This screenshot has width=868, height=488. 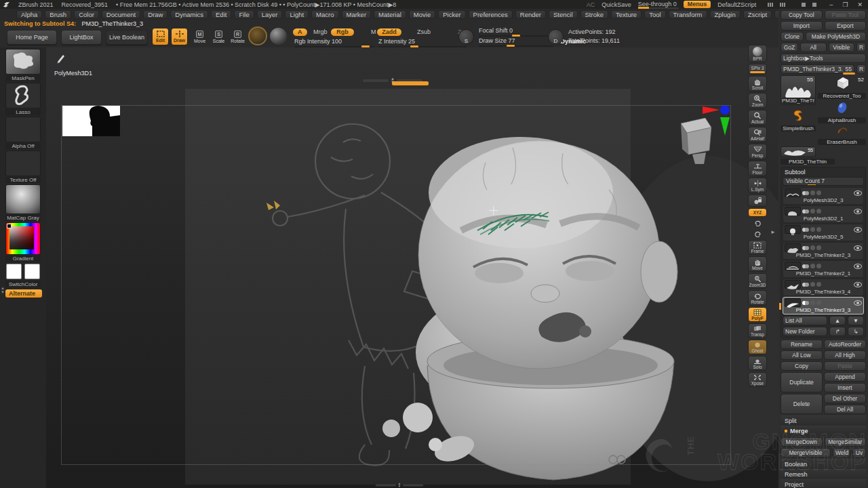 What do you see at coordinates (823, 420) in the screenshot?
I see `split-section-header: Split` at bounding box center [823, 420].